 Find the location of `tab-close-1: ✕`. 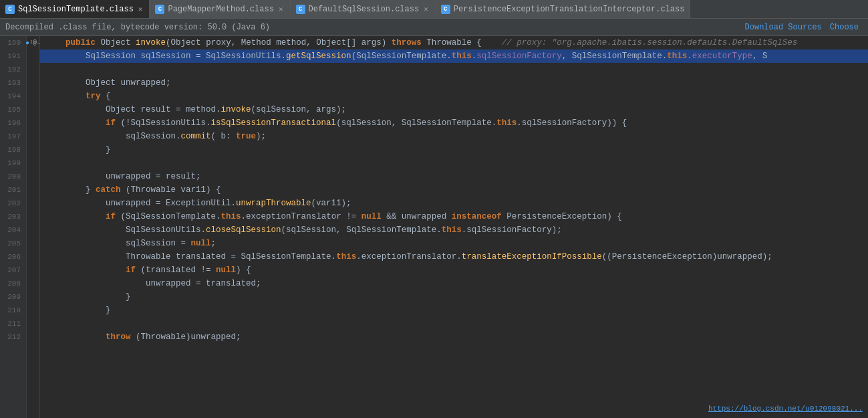

tab-close-1: ✕ is located at coordinates (140, 9).